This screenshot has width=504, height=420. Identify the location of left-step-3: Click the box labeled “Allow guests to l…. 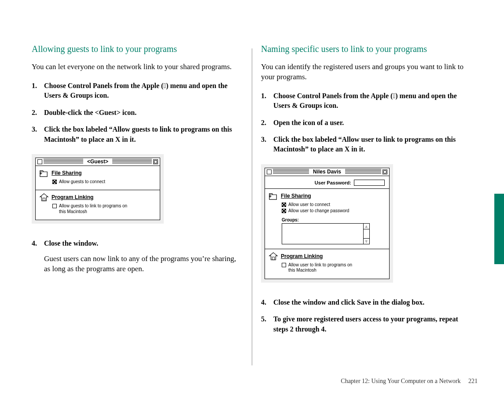
(135, 135).